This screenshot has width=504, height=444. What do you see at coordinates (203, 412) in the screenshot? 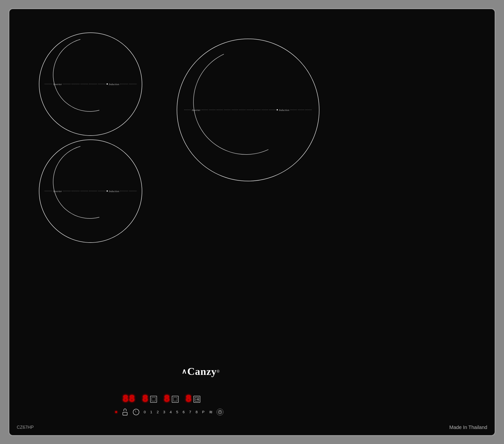
I see `level-p-label: P` at bounding box center [203, 412].